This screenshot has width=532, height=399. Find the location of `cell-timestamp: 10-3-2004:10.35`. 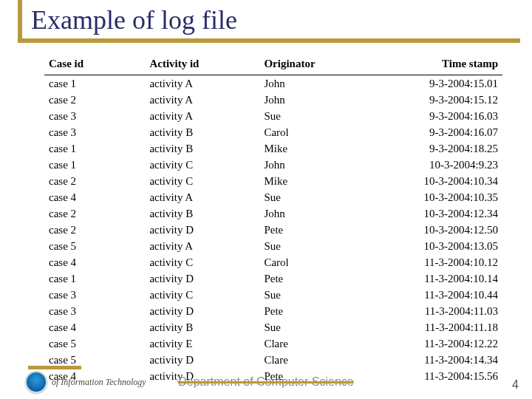

cell-timestamp: 10-3-2004:10.35 is located at coordinates (438, 197).